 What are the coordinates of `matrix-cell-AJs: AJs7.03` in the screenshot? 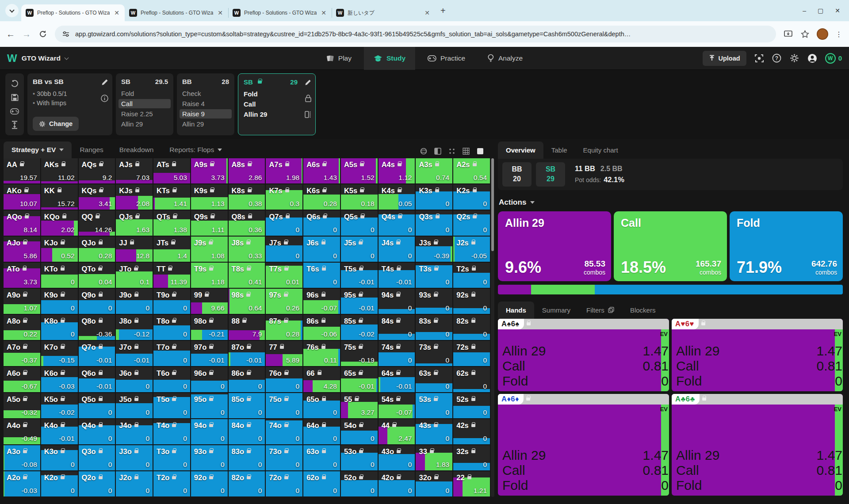 It's located at (134, 171).